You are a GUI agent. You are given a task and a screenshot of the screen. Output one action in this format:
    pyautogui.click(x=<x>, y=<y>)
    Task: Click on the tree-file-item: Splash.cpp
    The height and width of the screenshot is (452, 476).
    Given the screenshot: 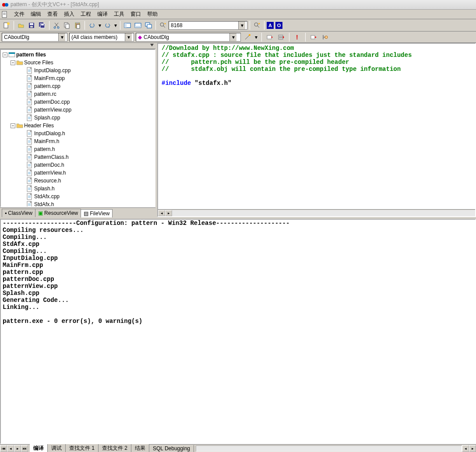 What is the action you would take?
    pyautogui.click(x=78, y=118)
    